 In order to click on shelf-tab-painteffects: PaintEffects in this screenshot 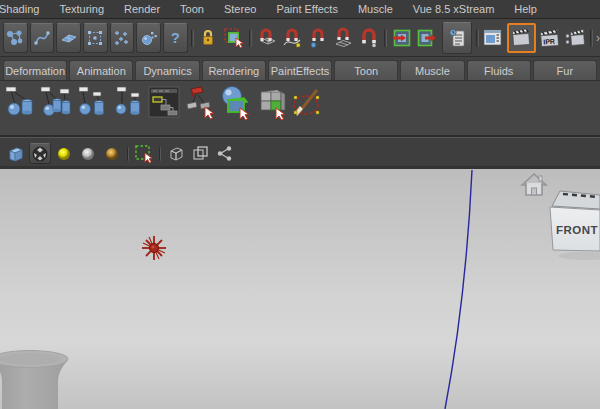, I will do `click(300, 70)`.